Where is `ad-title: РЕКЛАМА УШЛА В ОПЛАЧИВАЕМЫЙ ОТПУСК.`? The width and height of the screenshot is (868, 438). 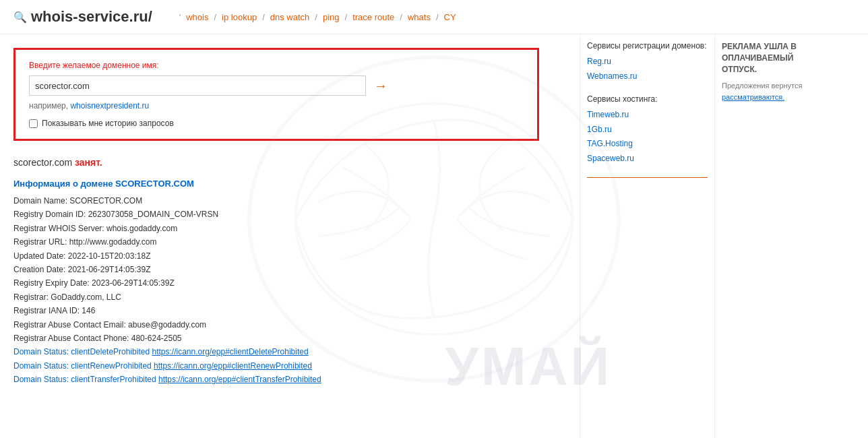 ad-title: РЕКЛАМА УШЛА В ОПЛАЧИВАЕМЫЙ ОТПУСК. is located at coordinates (768, 58).